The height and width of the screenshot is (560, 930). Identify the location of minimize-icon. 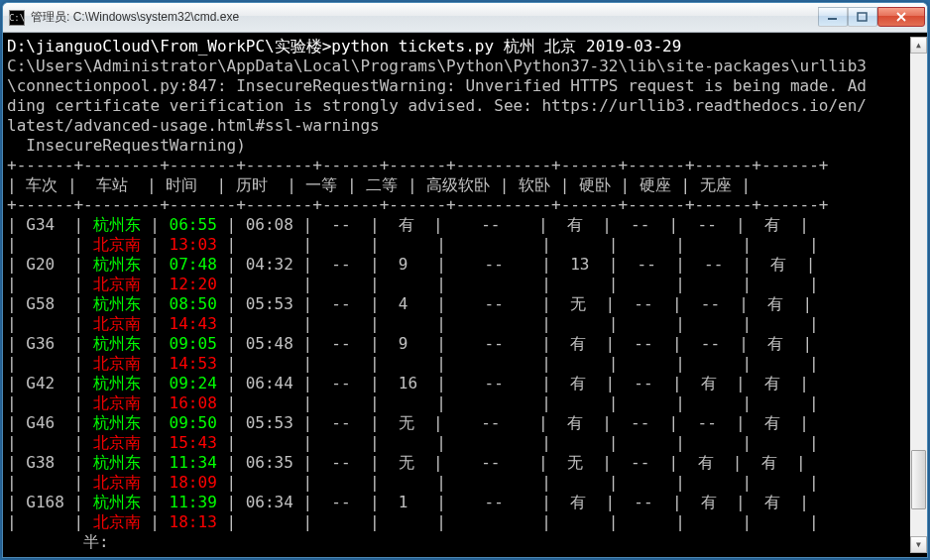
(833, 17).